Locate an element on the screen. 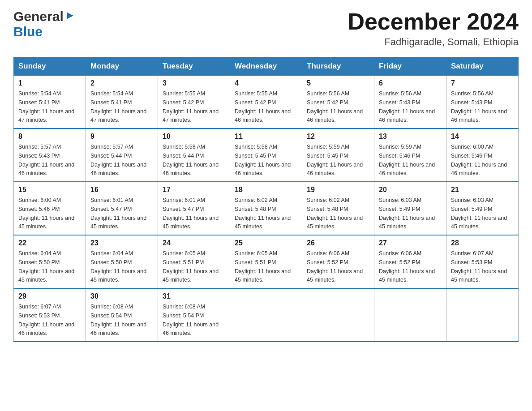 This screenshot has width=532, height=411. calendar-week-row: 1 Sunrise: 5:54 AMSunset: 5:41 PMDayligh… is located at coordinates (266, 102).